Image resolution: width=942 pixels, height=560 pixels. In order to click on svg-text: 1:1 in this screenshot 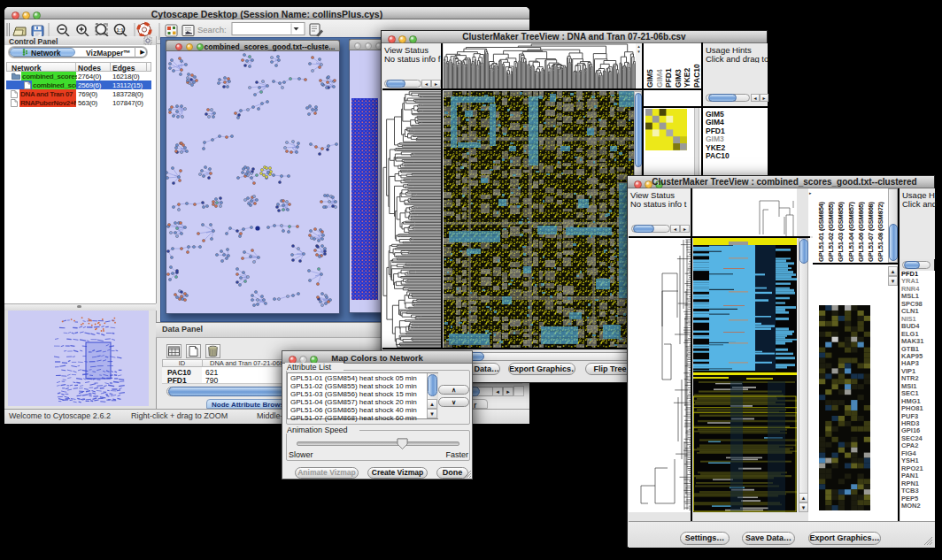, I will do `click(120, 30)`.